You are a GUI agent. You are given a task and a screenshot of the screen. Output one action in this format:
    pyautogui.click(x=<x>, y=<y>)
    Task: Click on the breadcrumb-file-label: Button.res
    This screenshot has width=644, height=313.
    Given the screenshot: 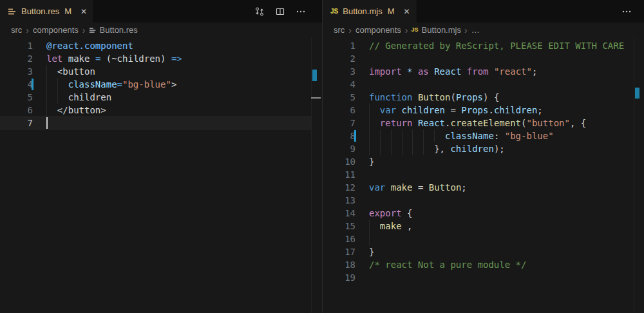 What is the action you would take?
    pyautogui.click(x=118, y=30)
    